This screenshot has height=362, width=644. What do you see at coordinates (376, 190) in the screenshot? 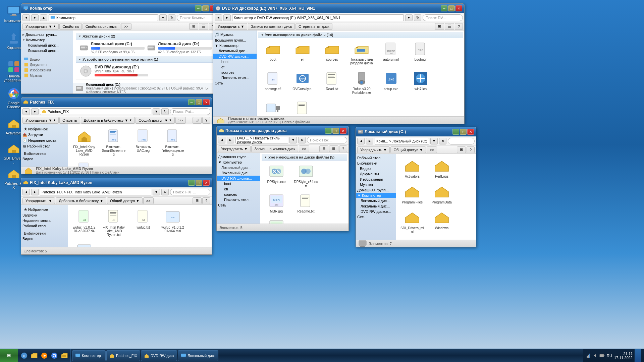
I see `sidebar-homegroup: Домашняя групп...` at bounding box center [376, 190].